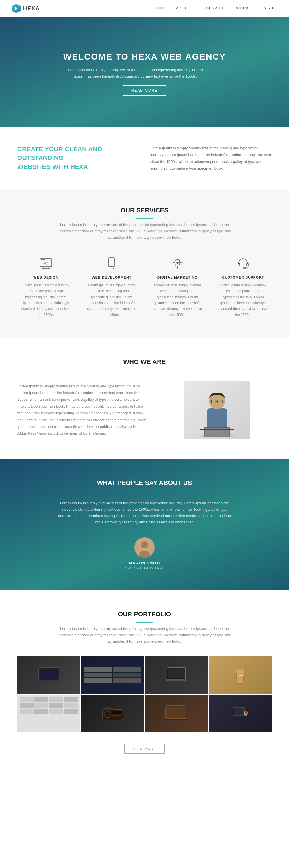 This screenshot has height=868, width=289. What do you see at coordinates (145, 90) in the screenshot?
I see `hero-read-more-button: READ MORE` at bounding box center [145, 90].